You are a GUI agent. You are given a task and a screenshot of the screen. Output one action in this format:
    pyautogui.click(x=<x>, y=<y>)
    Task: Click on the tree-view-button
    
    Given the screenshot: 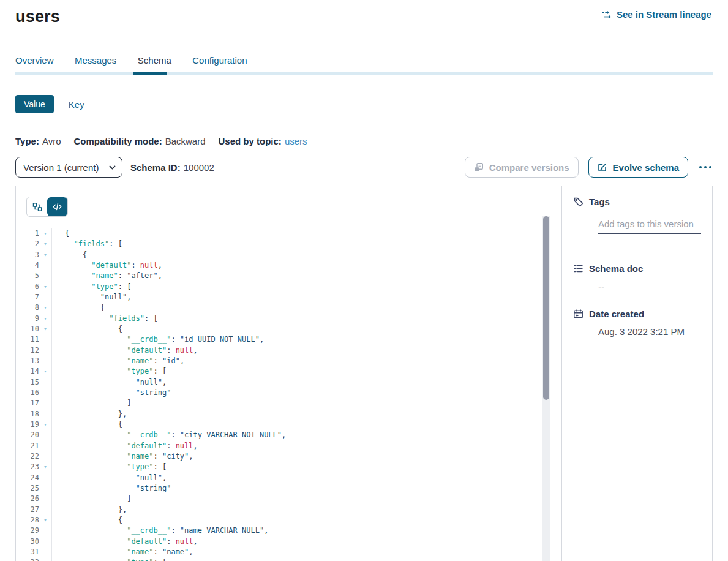 What is the action you would take?
    pyautogui.click(x=37, y=207)
    